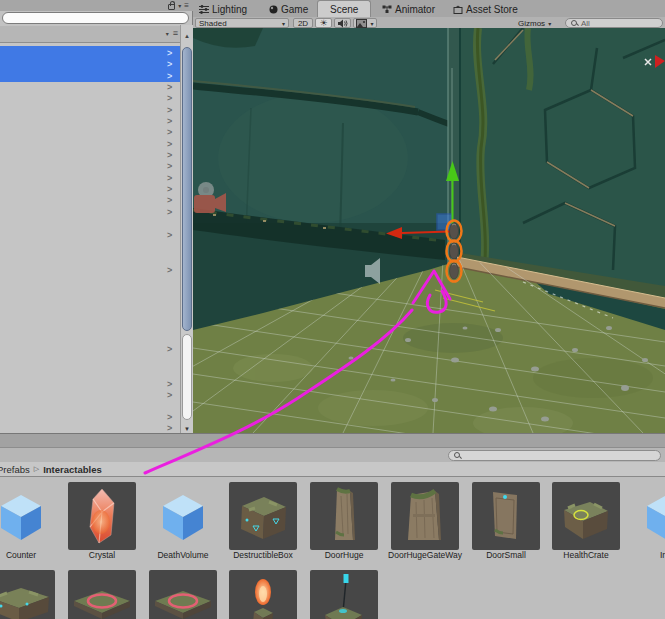 This screenshot has height=619, width=665. I want to click on shading-mode-dropdown: Shaded ▾, so click(242, 23).